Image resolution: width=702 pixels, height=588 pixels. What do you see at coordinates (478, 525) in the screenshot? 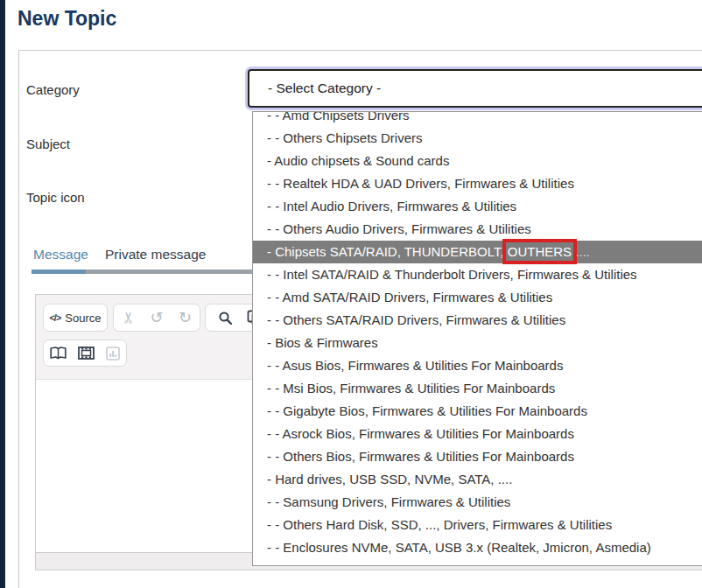
I see `category-option: - - Others Hard Disk, SSD, ..., Drivers,…` at bounding box center [478, 525].